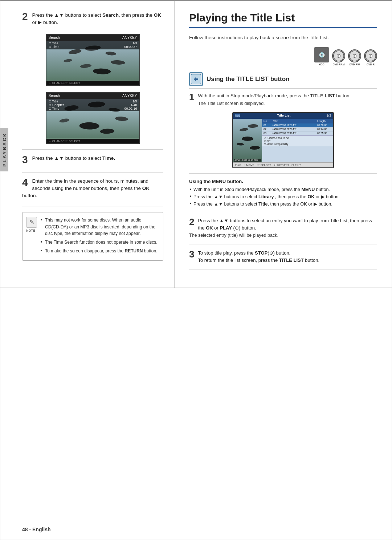  I want to click on tl-row-1: 01 JAN/01/2006 17:30 PR1 01:50:08, so click(298, 126).